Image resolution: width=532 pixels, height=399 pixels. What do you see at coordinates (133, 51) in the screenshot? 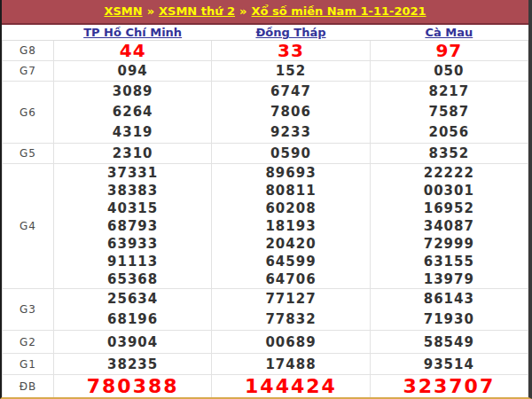
I see `result-cell: 44` at bounding box center [133, 51].